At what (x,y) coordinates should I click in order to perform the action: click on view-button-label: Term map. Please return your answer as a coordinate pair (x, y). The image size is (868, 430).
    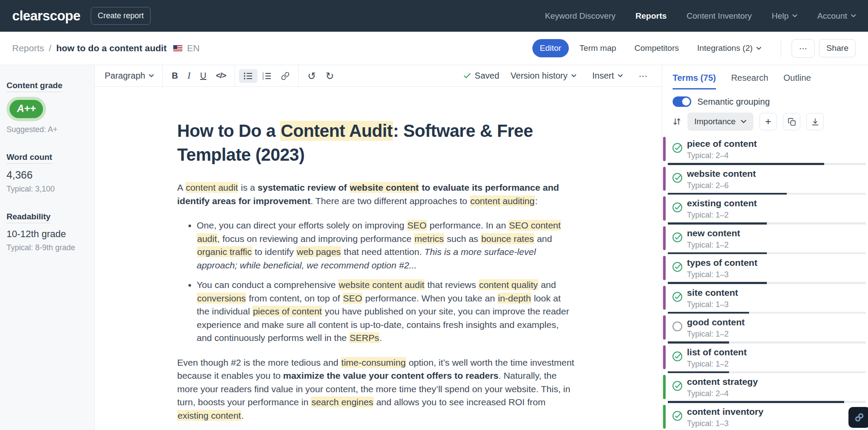
    Looking at the image, I should click on (598, 48).